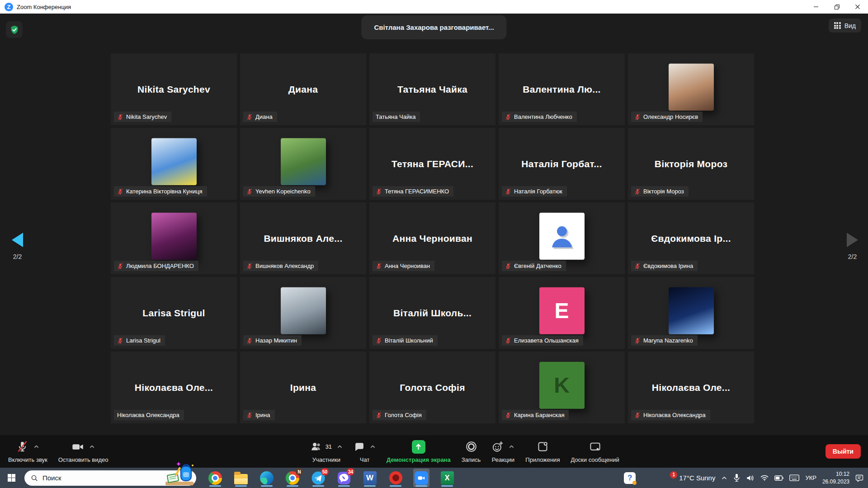 This screenshot has width=868, height=488. I want to click on participant-tile: Татьяна ЧайкаТатьяна Чайка, so click(432, 89).